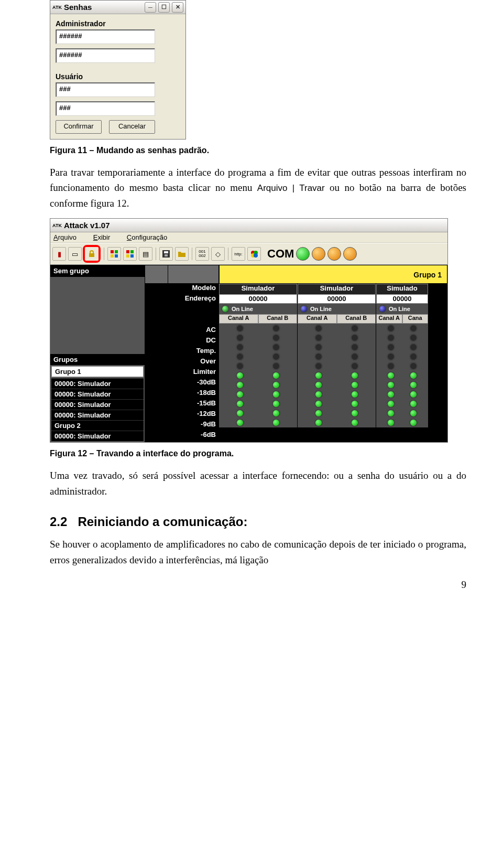  Describe the element at coordinates (193, 352) in the screenshot. I see `status-label: Temp.` at that location.